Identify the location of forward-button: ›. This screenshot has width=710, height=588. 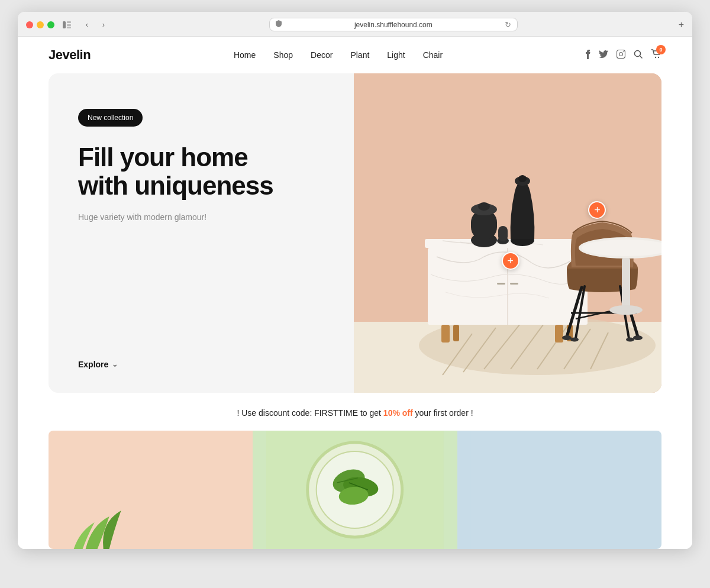
(104, 25).